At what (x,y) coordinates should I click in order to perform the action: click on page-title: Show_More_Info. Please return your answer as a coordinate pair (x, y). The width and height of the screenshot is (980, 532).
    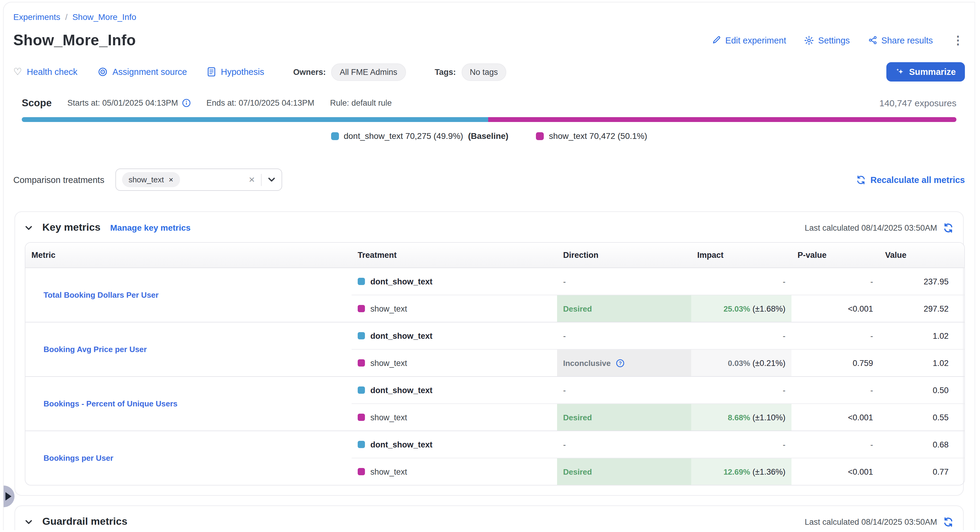
    Looking at the image, I should click on (75, 40).